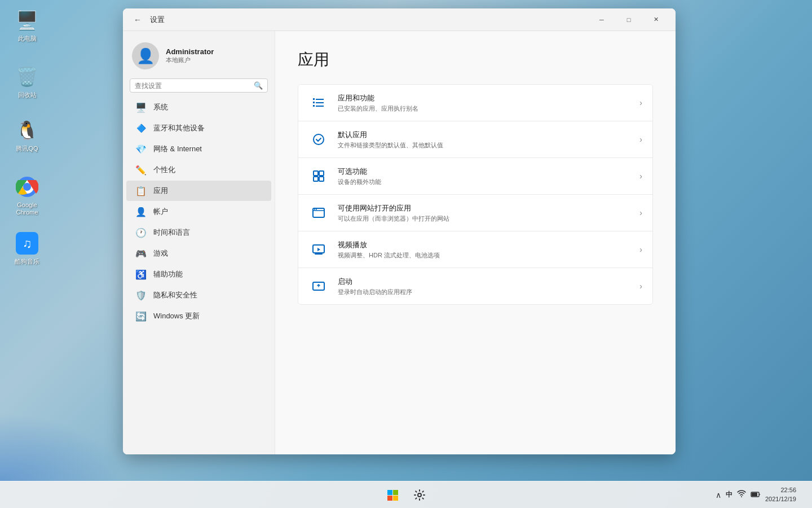 This screenshot has height=508, width=812. What do you see at coordinates (392, 495) in the screenshot?
I see `start-button` at bounding box center [392, 495].